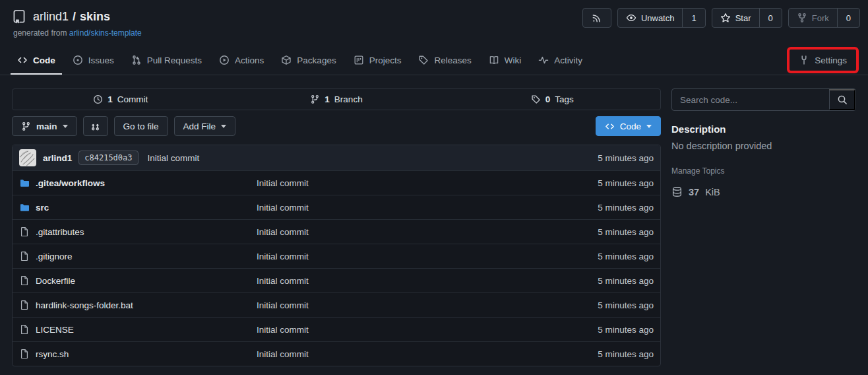 The height and width of the screenshot is (375, 868). I want to click on file-name-text: Dockerfile, so click(55, 281).